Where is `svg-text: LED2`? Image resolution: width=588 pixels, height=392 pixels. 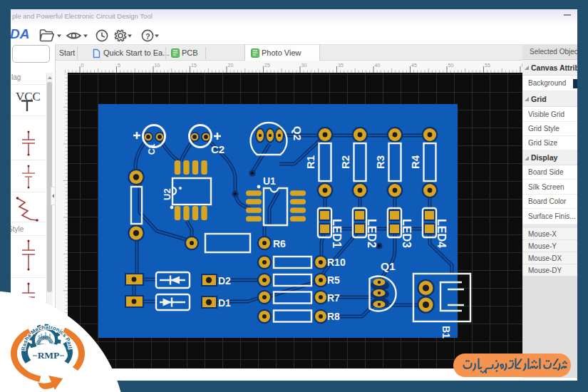
svg-text: LED2 is located at coordinates (372, 234).